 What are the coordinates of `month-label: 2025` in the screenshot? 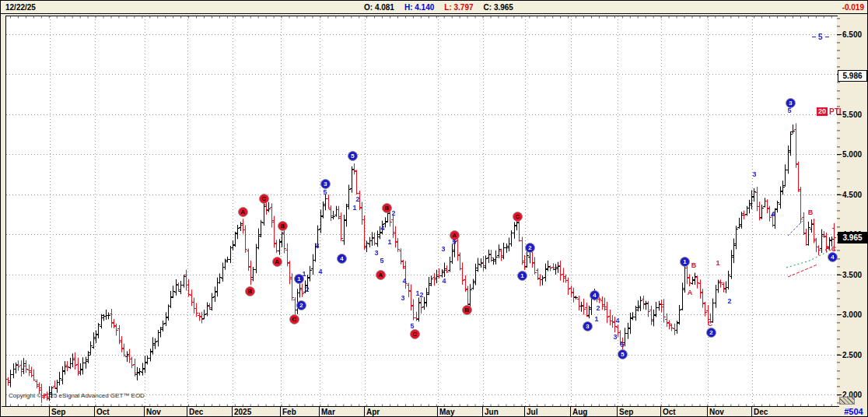 It's located at (243, 412).